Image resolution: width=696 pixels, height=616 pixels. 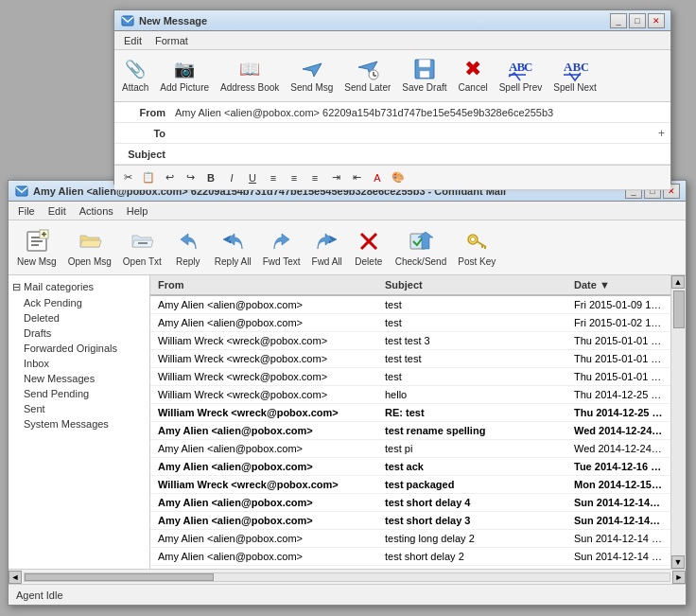 I want to click on spell-prev-icon: ABC, so click(x=520, y=69).